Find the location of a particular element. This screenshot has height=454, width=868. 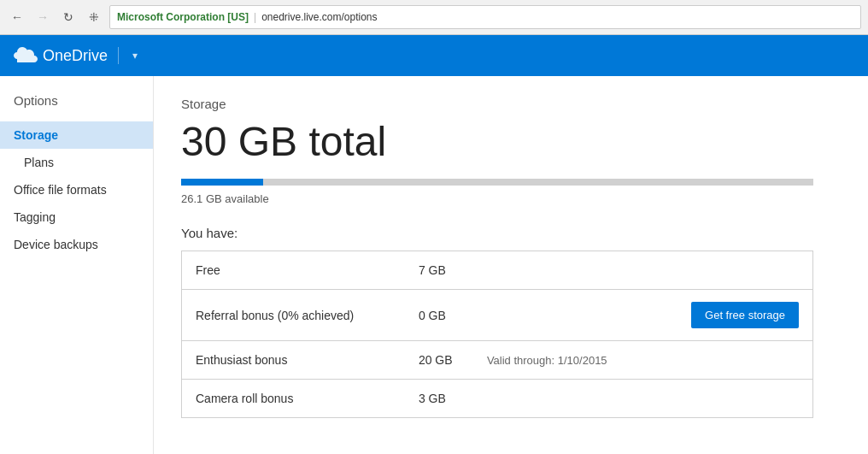

table-cell-amount: 0 GB is located at coordinates (439, 315).